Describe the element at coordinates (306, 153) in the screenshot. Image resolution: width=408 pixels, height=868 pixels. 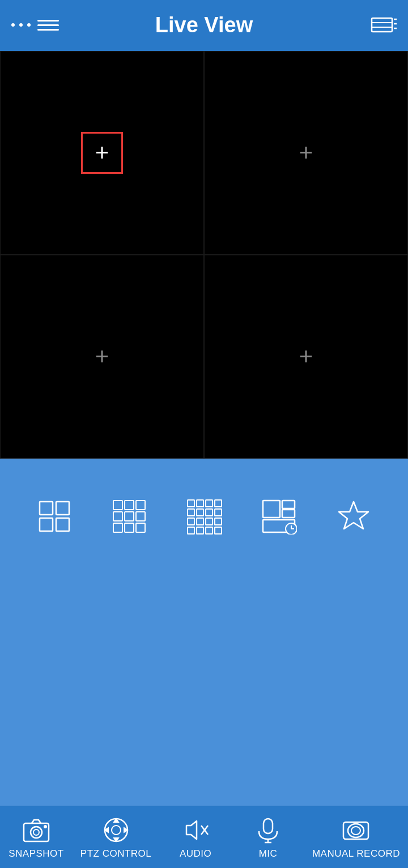
I see `video-cell-2: +` at that location.